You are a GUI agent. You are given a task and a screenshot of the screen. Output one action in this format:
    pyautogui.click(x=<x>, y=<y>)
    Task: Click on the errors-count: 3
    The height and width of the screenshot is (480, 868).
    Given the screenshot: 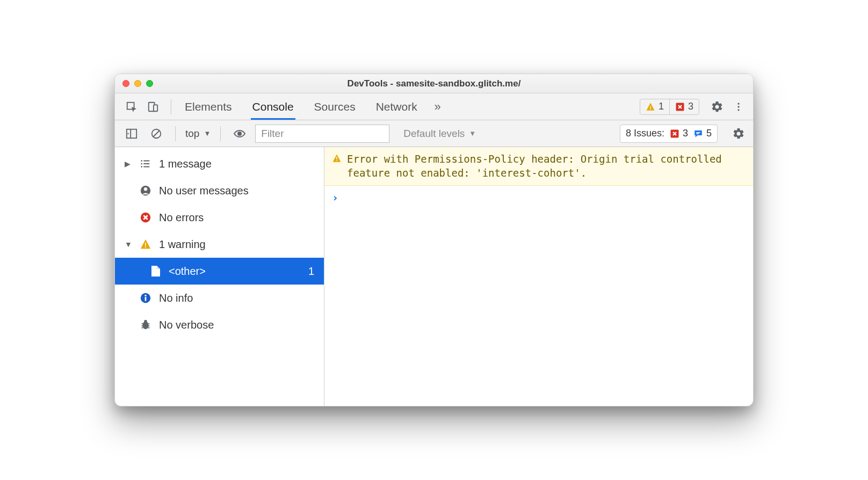 What is the action you would take?
    pyautogui.click(x=691, y=106)
    